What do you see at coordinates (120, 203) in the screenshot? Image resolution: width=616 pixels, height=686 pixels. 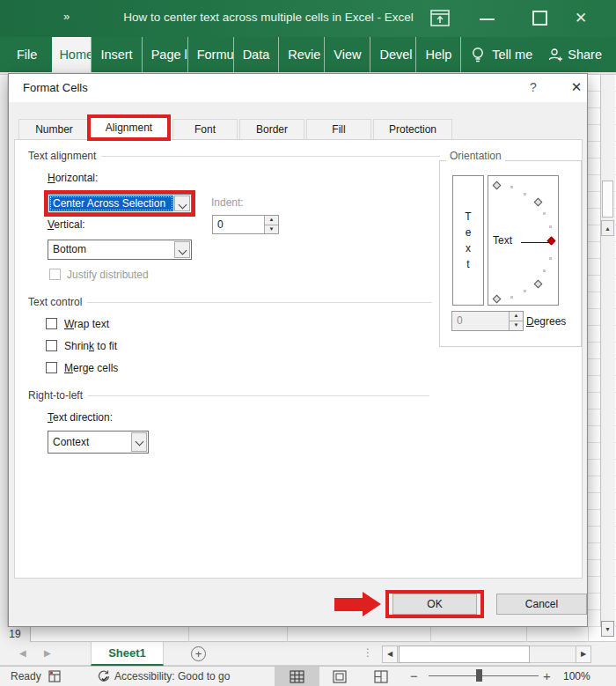 I see `horizontal-highlight-box: Center Across Selection` at bounding box center [120, 203].